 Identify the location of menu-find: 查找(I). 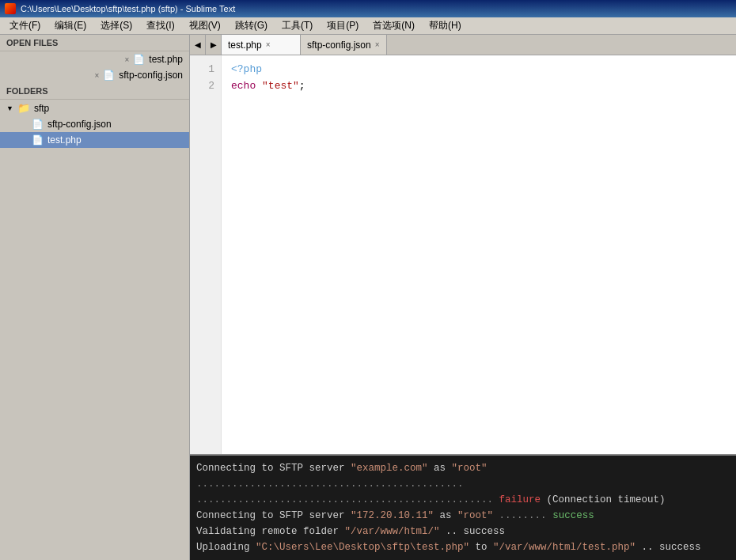
(160, 25).